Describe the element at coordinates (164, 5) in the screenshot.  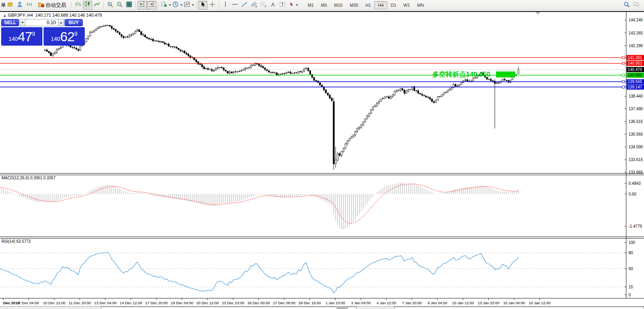
I see `add-indicator-icon` at that location.